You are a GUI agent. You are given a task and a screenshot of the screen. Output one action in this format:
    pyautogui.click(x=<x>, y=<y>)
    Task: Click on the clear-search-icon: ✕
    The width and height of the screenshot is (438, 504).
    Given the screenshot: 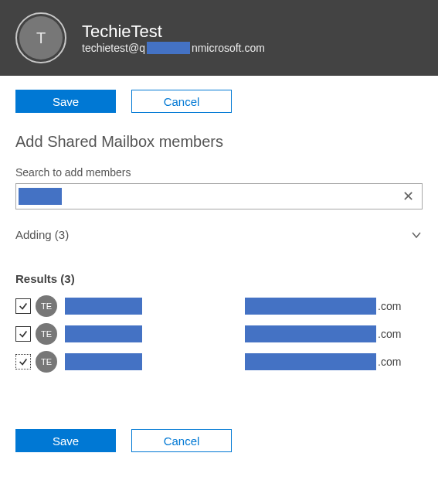 What is the action you would take?
    pyautogui.click(x=408, y=196)
    